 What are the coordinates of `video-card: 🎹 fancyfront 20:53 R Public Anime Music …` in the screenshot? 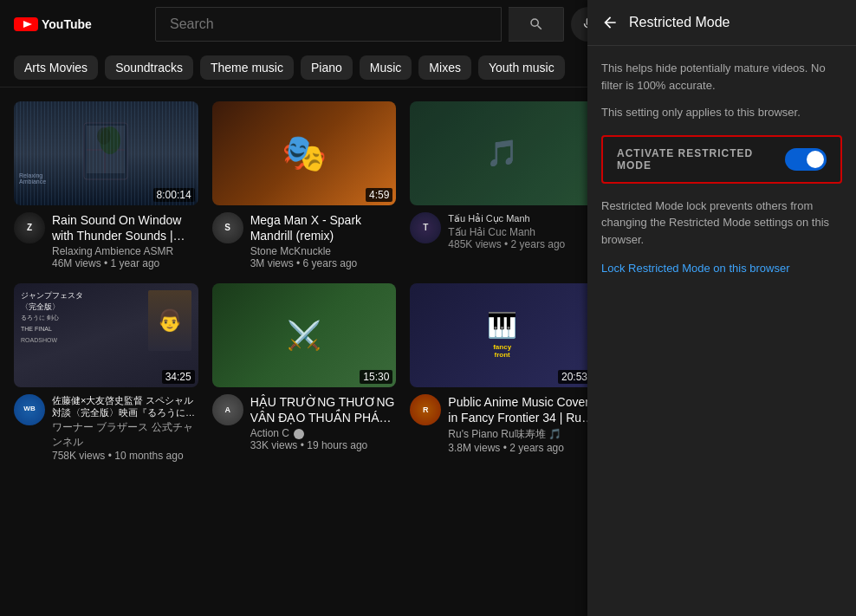 It's located at (503, 373).